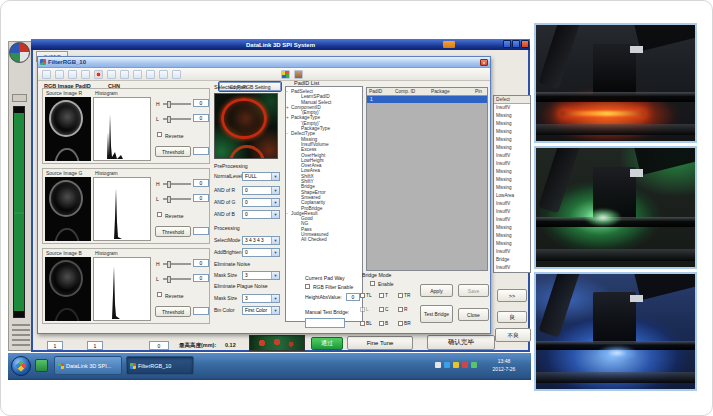  I want to click on toolbar-print-icon, so click(86, 74).